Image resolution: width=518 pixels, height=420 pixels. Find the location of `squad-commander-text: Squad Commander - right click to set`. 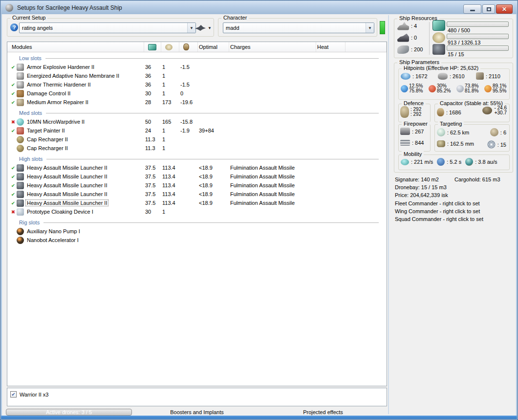

squad-commander-text: Squad Commander - right click to set is located at coordinates (439, 219).